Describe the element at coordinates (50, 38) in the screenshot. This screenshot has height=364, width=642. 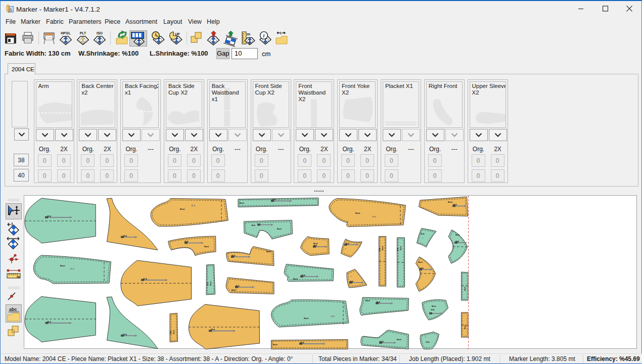
I see `svg-text: TRN` at that location.